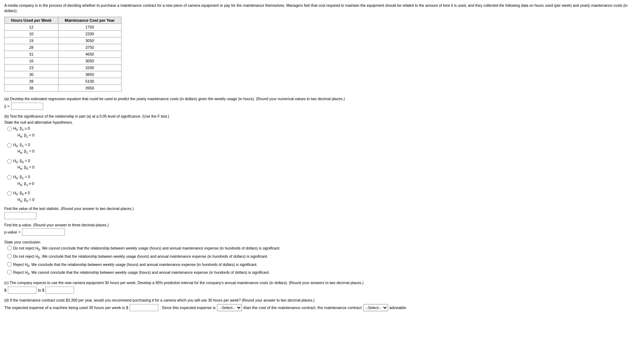 This screenshot has height=339, width=644. What do you see at coordinates (322, 225) in the screenshot?
I see `find-pvalue-label: Find the p-value. (Round your answer to …` at bounding box center [322, 225].